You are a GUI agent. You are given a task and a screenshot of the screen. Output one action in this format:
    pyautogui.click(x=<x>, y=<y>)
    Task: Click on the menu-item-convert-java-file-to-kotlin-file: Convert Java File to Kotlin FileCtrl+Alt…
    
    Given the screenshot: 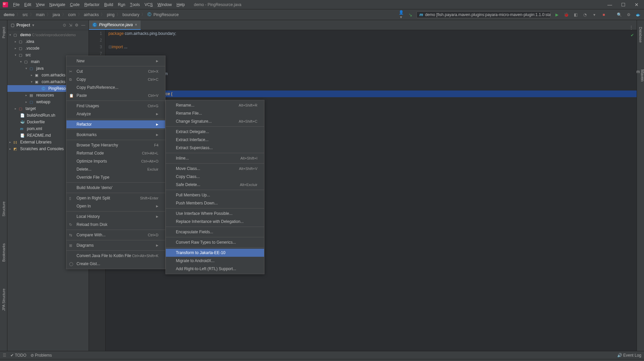 What is the action you would take?
    pyautogui.click(x=116, y=256)
    